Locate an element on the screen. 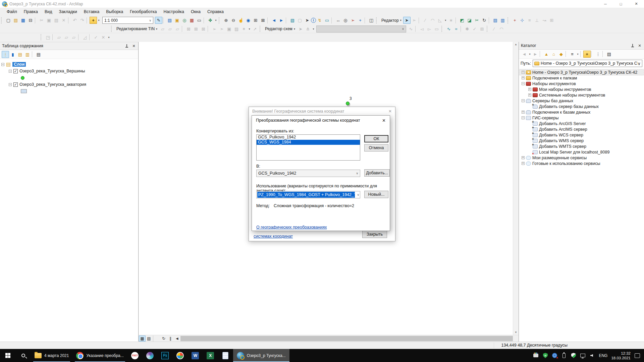 The width and height of the screenshot is (644, 362). zoom-in-icon: ⊕ is located at coordinates (226, 20).